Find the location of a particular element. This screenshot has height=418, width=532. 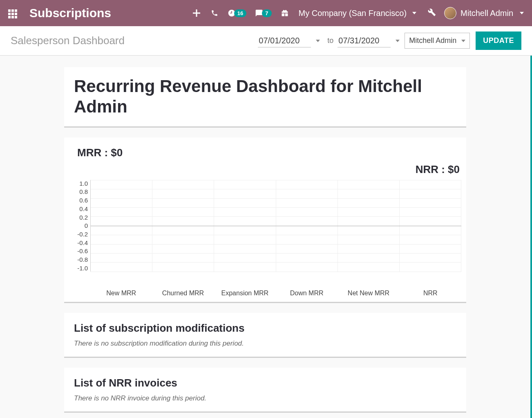

company-switcher: My Company (San Francisco) is located at coordinates (358, 13).